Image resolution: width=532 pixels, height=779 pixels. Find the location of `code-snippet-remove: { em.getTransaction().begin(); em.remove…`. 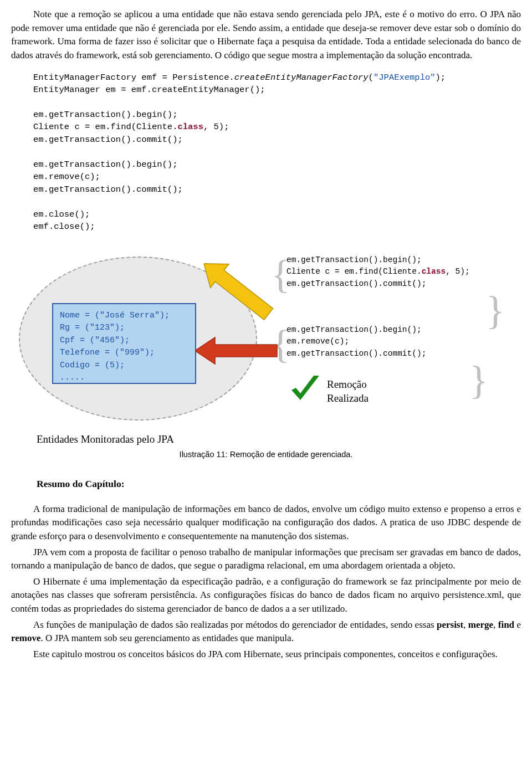

code-snippet-remove: { em.getTransaction().begin(); em.remove… is located at coordinates (380, 342).